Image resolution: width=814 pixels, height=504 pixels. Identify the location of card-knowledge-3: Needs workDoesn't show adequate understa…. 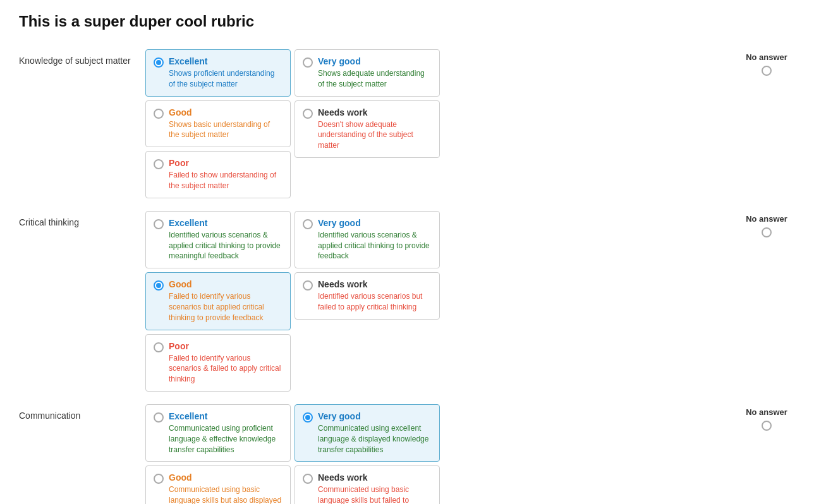
(367, 129).